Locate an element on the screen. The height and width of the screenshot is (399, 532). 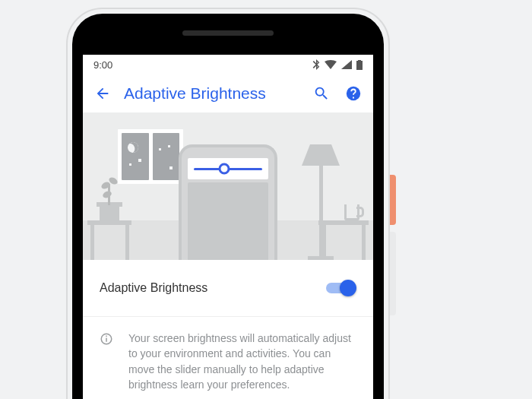
adaptive-brightness-row: Adaptive Brightness is located at coordinates (228, 289).